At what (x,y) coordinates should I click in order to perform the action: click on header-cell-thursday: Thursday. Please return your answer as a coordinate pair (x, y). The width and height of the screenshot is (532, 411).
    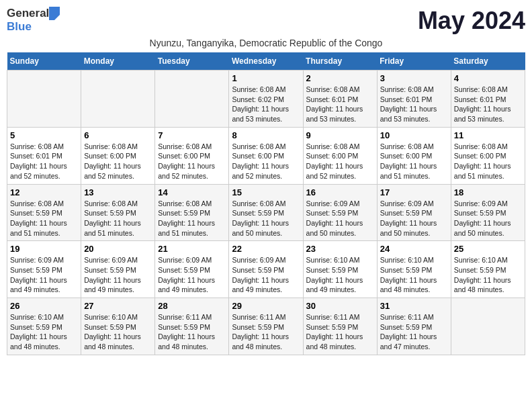
    Looking at the image, I should click on (340, 62).